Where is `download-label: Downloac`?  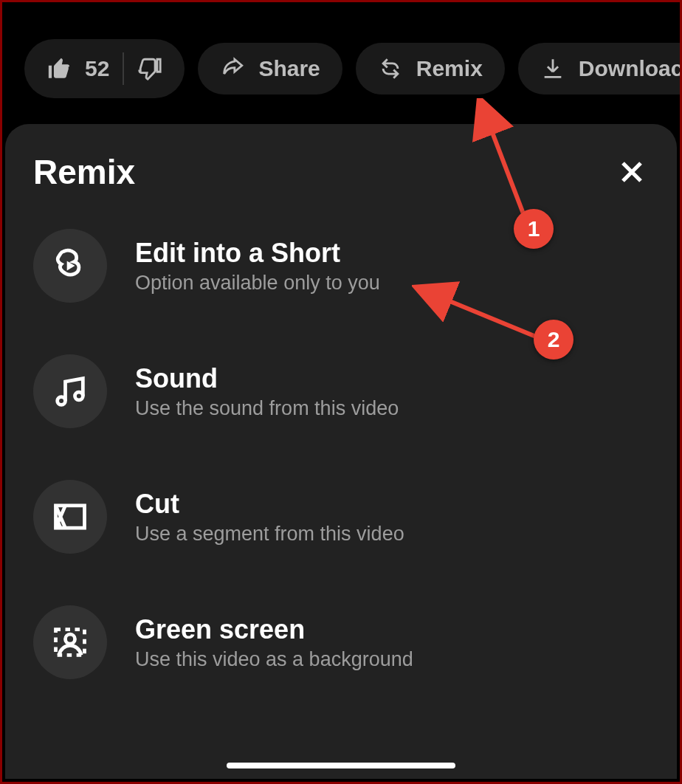 download-label: Downloac is located at coordinates (629, 69).